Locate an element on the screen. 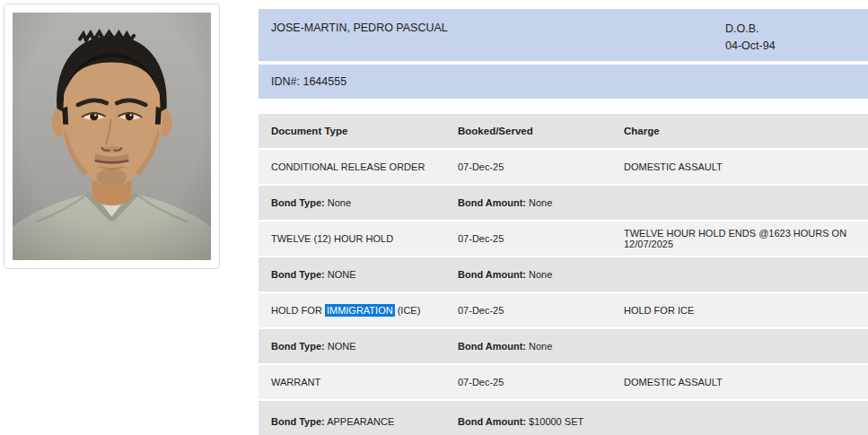  table-header-row: Document Type Booked/Served Charge is located at coordinates (564, 131).